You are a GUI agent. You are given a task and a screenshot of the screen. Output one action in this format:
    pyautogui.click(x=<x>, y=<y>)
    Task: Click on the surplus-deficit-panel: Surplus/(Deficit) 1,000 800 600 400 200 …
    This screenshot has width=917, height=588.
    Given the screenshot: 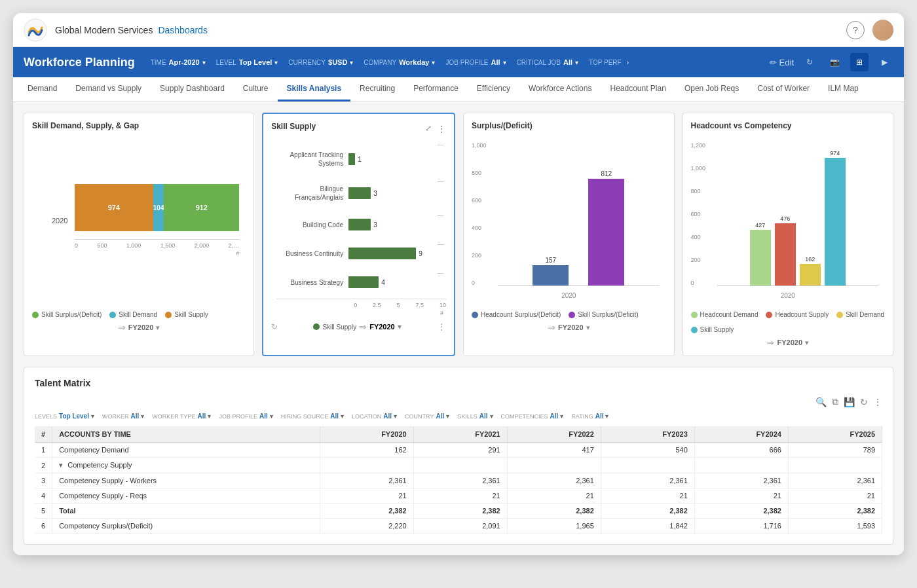 What is the action you would take?
    pyautogui.click(x=569, y=234)
    